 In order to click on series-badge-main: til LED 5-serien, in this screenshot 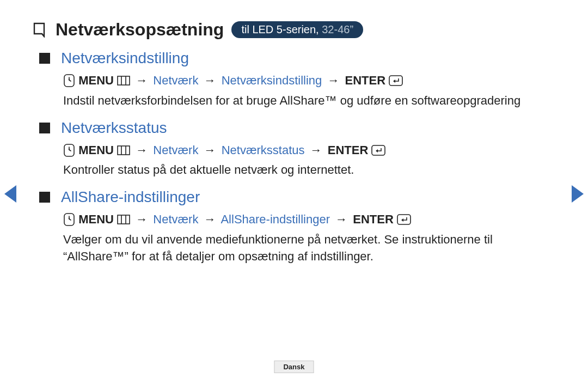, I will do `click(281, 29)`.